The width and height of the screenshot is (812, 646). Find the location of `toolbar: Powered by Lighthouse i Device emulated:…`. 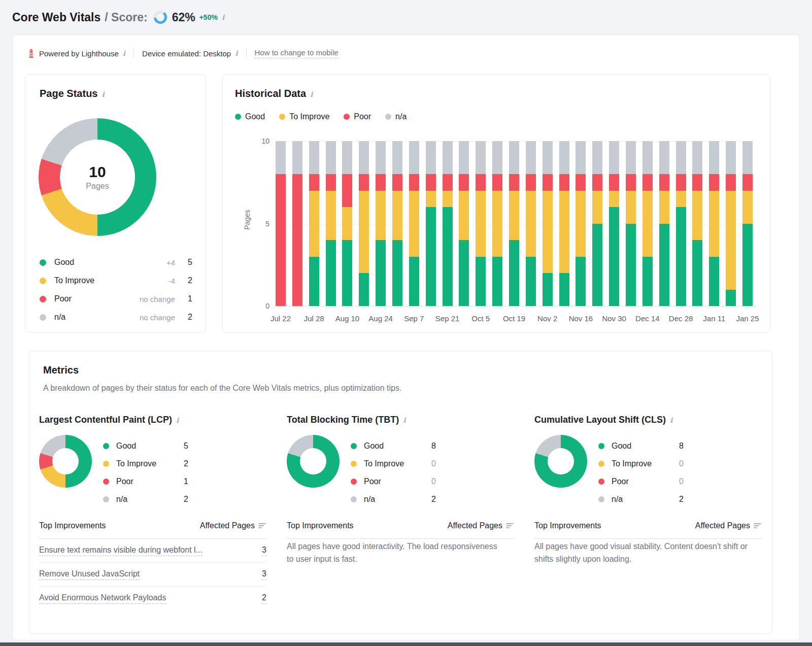

toolbar: Powered by Lighthouse i Device emulated:… is located at coordinates (183, 53).